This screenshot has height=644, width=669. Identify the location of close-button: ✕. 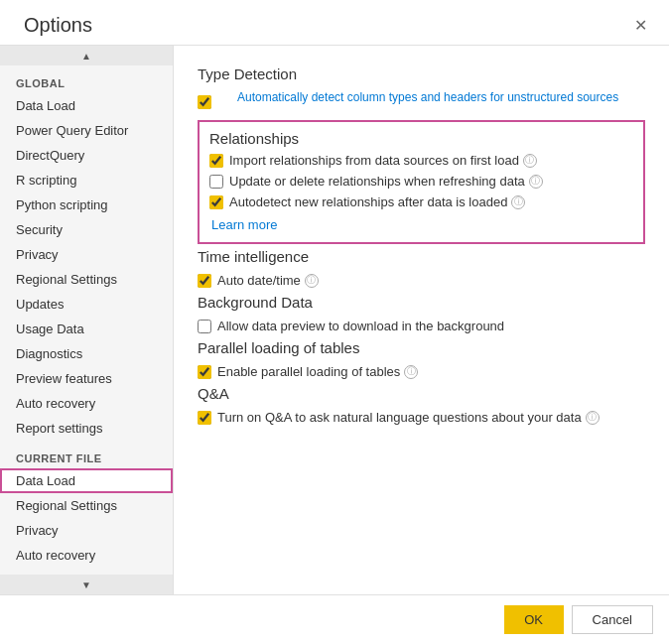
(641, 26).